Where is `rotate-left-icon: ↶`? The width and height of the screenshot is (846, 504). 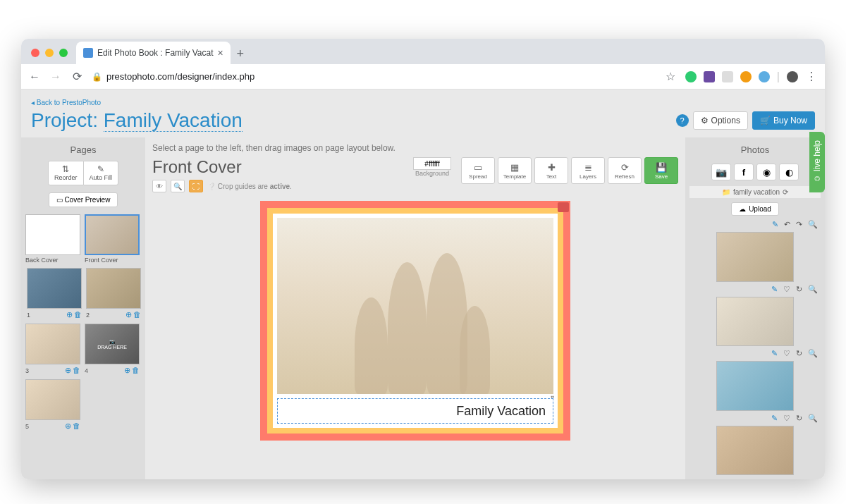 rotate-left-icon: ↶ is located at coordinates (787, 224).